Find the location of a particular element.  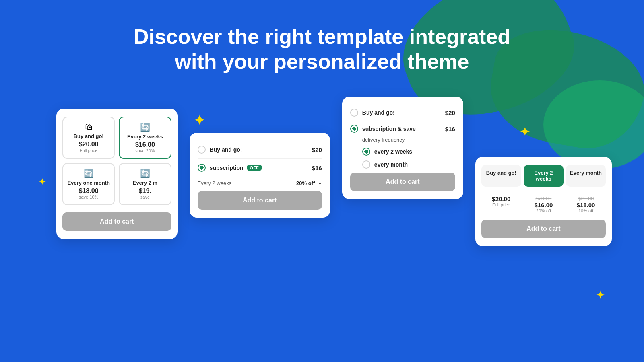

card2-freq-label: Every 2 weeks is located at coordinates (215, 183).